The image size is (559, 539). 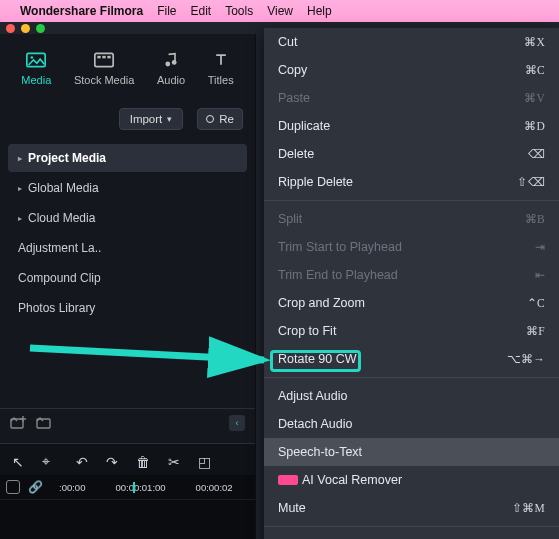 What do you see at coordinates (204, 462) in the screenshot?
I see `crop-icon: ◰` at bounding box center [204, 462].